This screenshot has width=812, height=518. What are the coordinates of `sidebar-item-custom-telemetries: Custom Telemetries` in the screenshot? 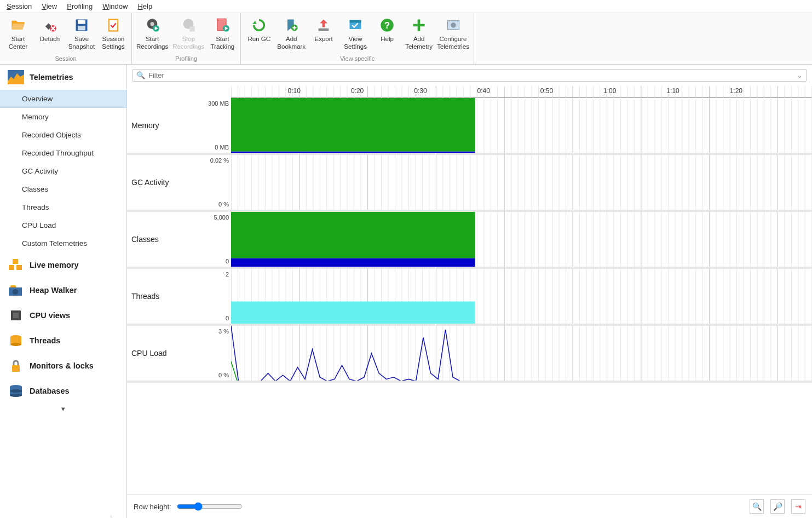 It's located at (64, 243).